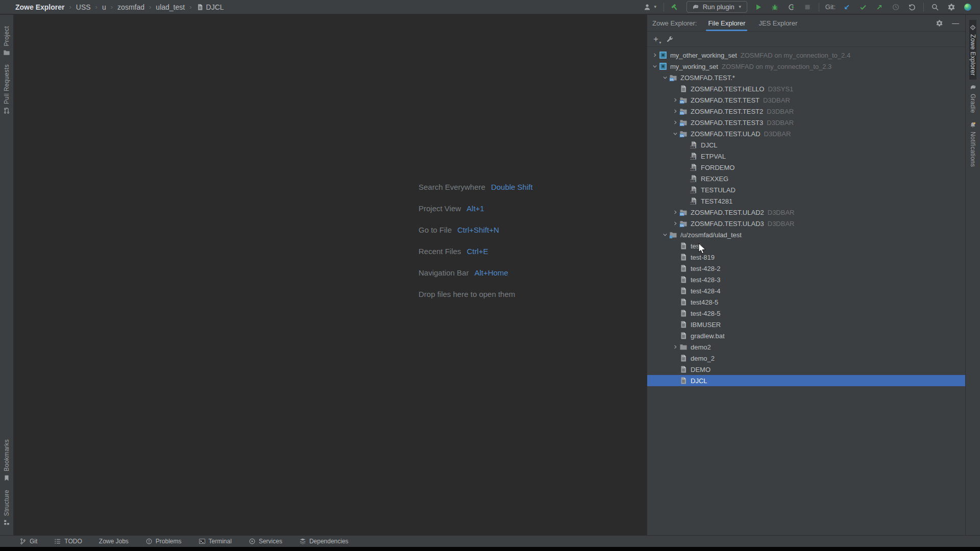 This screenshot has height=551, width=980. What do you see at coordinates (806, 66) in the screenshot?
I see `tree-row-my-working-set: my_working_setZOSMFAD on my_connection_t…` at bounding box center [806, 66].